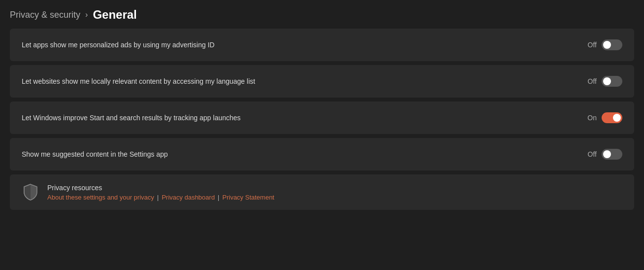 This screenshot has width=644, height=270. Describe the element at coordinates (607, 154) in the screenshot. I see `toggle-knob-suggested-content` at that location.